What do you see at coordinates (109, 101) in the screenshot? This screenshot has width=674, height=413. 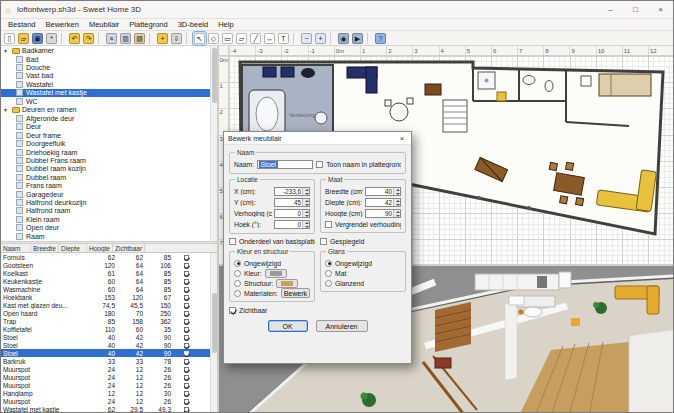 I see `catalog-item: WC` at bounding box center [109, 101].